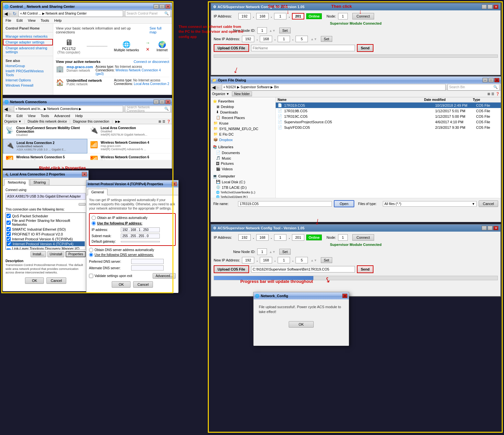  What do you see at coordinates (58, 20) in the screenshot?
I see `menu-help: Help` at bounding box center [58, 20].